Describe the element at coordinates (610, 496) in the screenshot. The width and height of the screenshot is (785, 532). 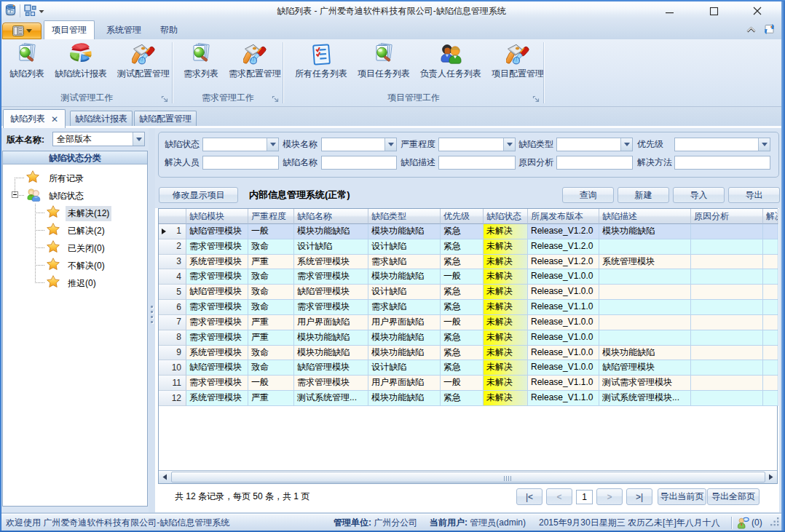
I see `next-page-button: >` at that location.